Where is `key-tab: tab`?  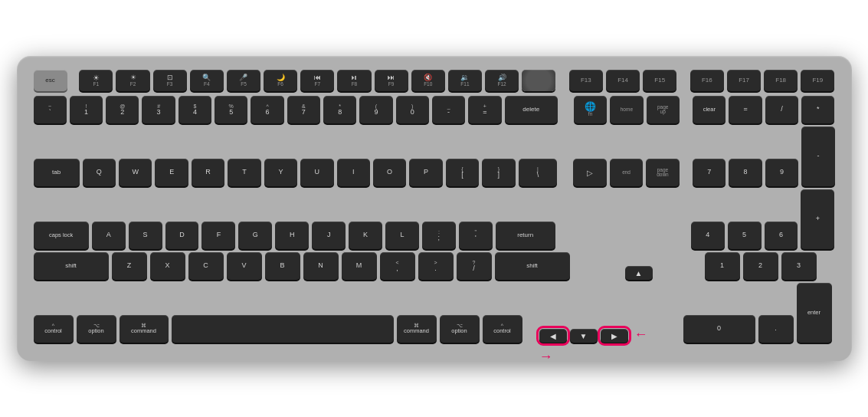 key-tab: tab is located at coordinates (57, 172).